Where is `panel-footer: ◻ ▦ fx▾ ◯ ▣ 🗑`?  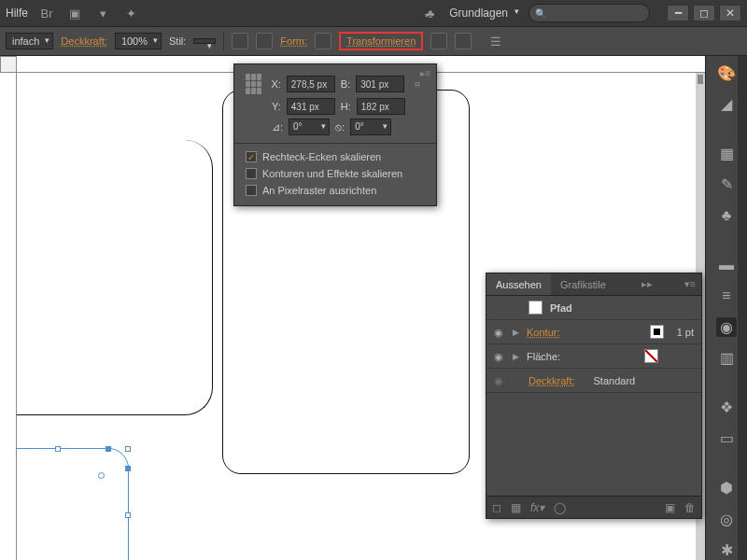
panel-footer: ◻ ▦ fx▾ ◯ ▣ 🗑 is located at coordinates (594, 507).